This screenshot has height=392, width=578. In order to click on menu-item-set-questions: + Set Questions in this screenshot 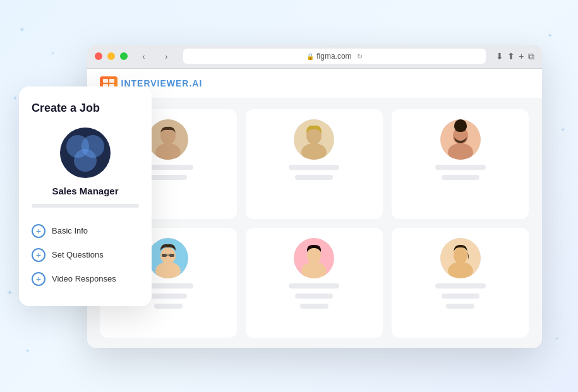, I will do `click(85, 255)`.